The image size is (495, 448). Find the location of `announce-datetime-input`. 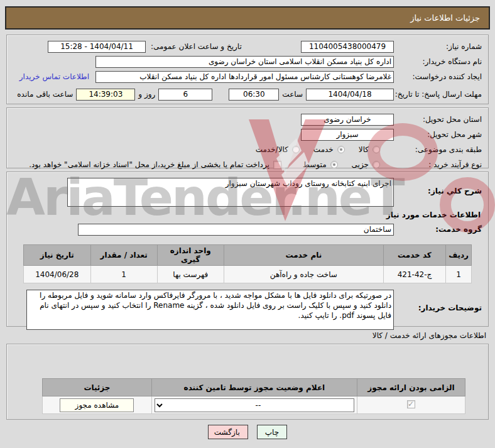

announce-datetime-input is located at coordinates (97, 46).